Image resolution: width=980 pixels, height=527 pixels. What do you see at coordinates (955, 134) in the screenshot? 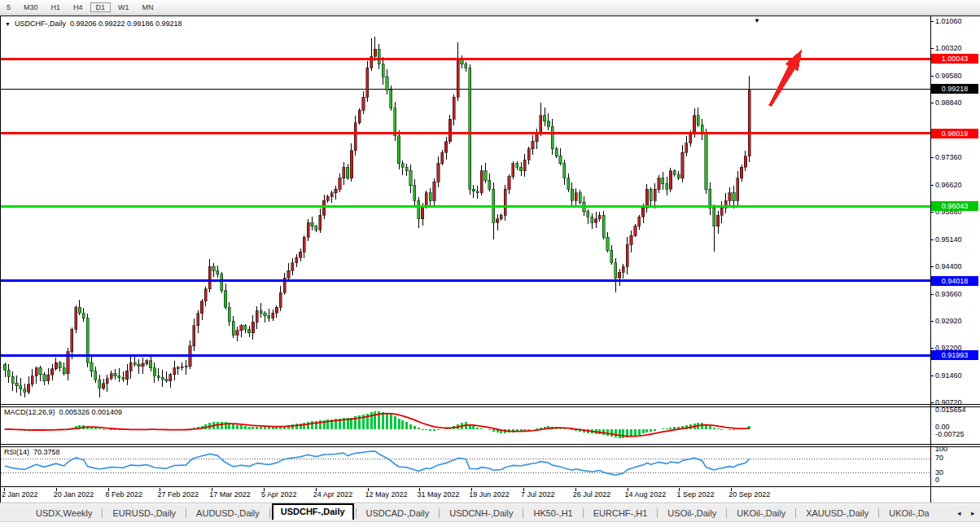
I see `level-price-badge: 0.98019` at bounding box center [955, 134].